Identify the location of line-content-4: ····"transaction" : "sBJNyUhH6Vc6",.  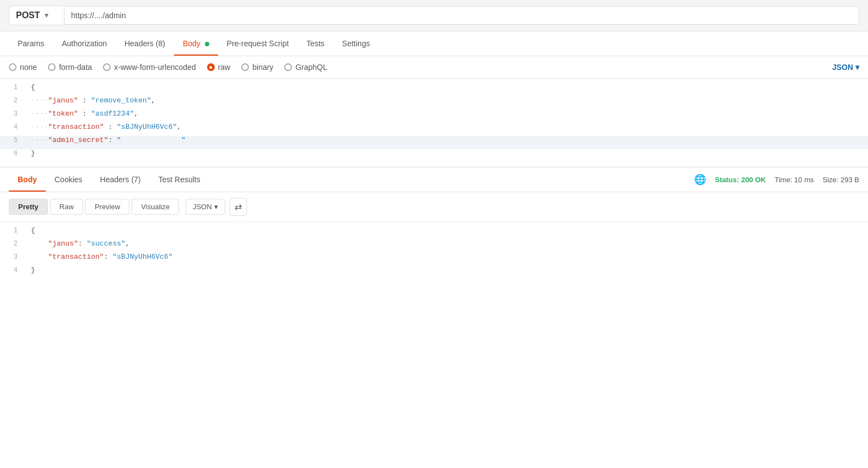
(447, 127).